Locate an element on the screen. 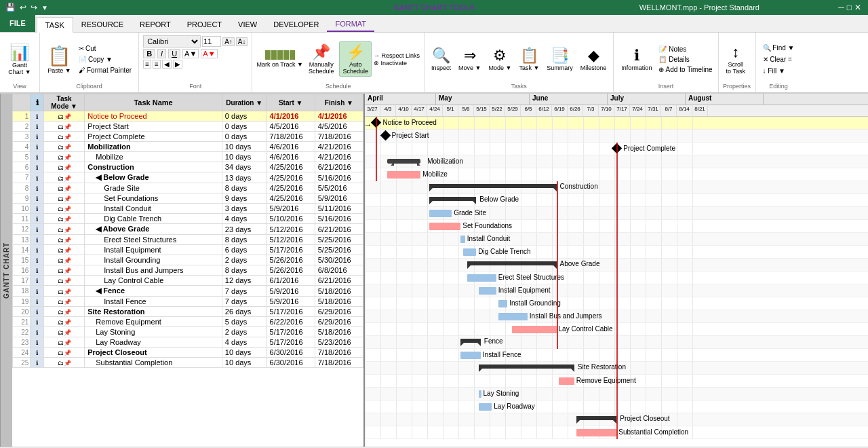 The image size is (868, 448). gantt-bar-label: Project Complete is located at coordinates (650, 148).